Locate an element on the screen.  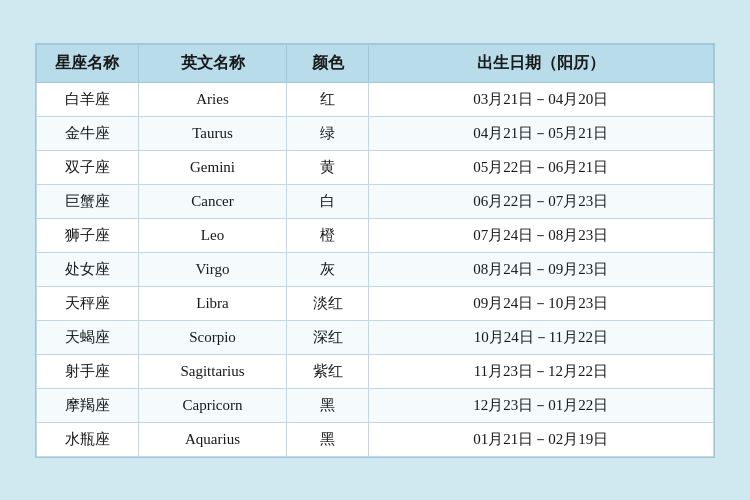
table-row: 巨蟹座Cancer白06月22日－07月23日 is located at coordinates (376, 201).